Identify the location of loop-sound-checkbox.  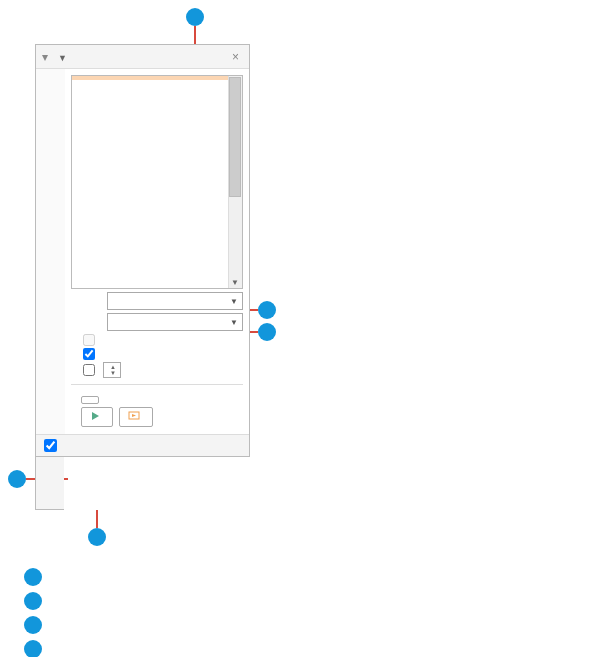
(89, 340).